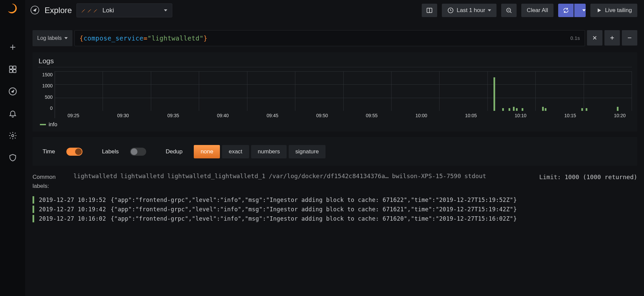  I want to click on settings-gear-icon, so click(13, 136).